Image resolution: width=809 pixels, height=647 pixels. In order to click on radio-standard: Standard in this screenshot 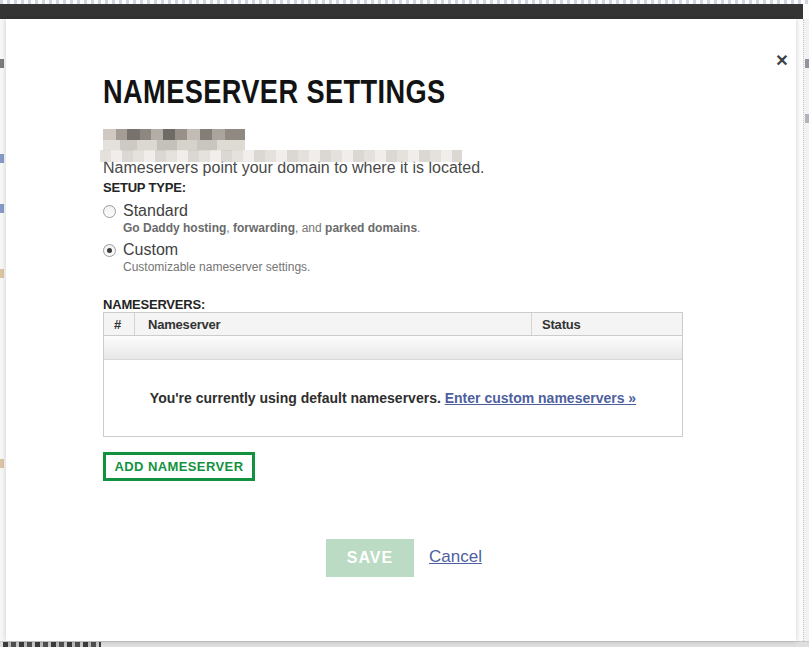, I will do `click(146, 211)`.